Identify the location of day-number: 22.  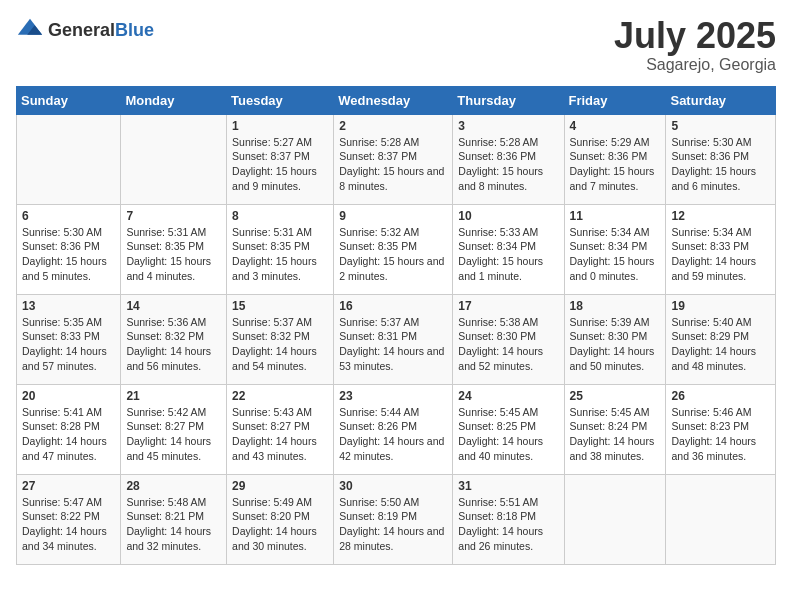
(280, 396).